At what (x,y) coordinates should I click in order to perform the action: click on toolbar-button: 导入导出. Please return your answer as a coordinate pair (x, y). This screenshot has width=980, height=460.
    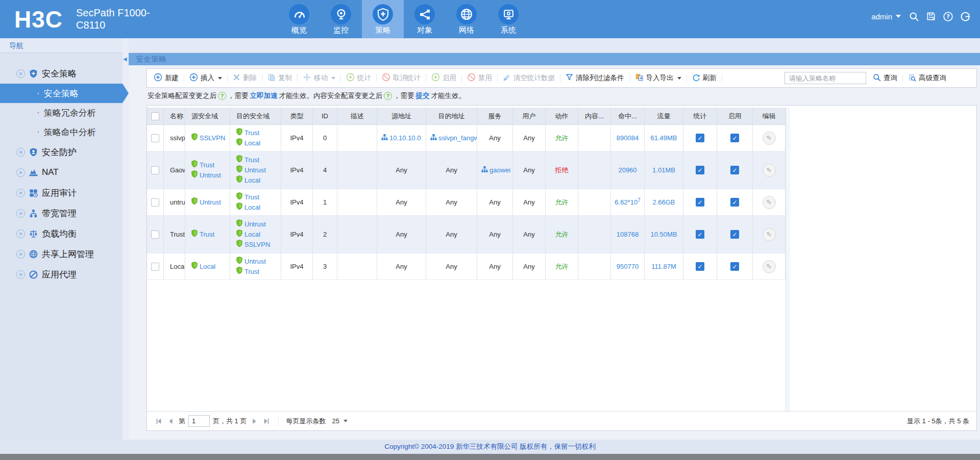
    Looking at the image, I should click on (658, 78).